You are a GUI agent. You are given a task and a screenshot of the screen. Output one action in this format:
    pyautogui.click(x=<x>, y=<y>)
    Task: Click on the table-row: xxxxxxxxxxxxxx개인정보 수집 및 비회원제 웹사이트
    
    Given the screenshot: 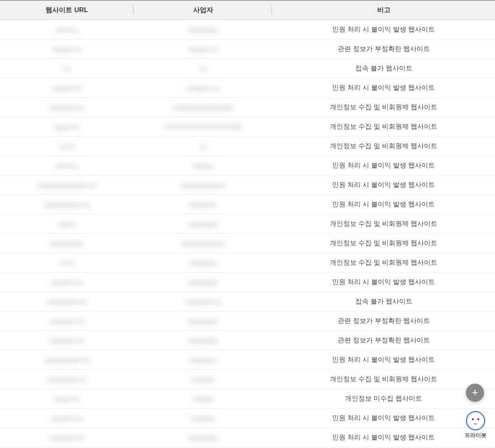 What is the action you would take?
    pyautogui.click(x=248, y=224)
    